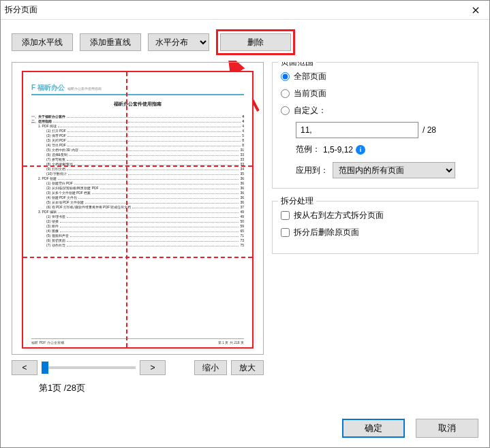 The width and height of the screenshot is (490, 448). Describe the element at coordinates (138, 226) in the screenshot. I see `toc-row: (3) 附件59` at that location.